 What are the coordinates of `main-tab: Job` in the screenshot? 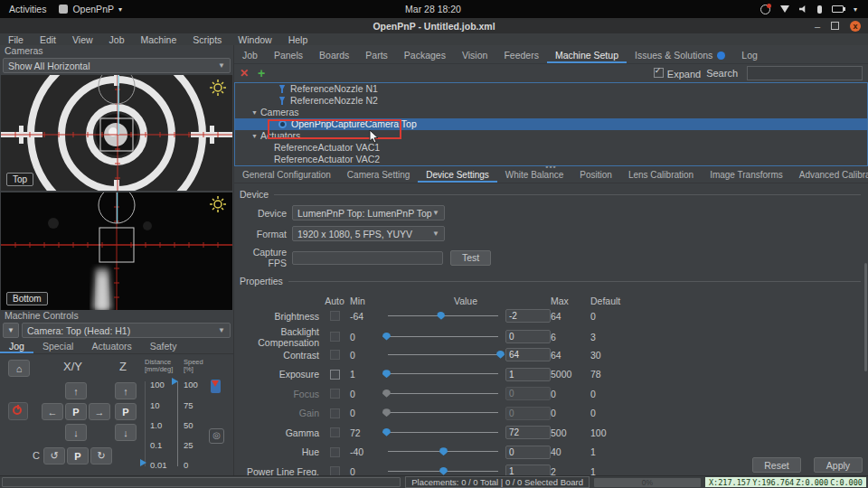 It's located at (250, 56).